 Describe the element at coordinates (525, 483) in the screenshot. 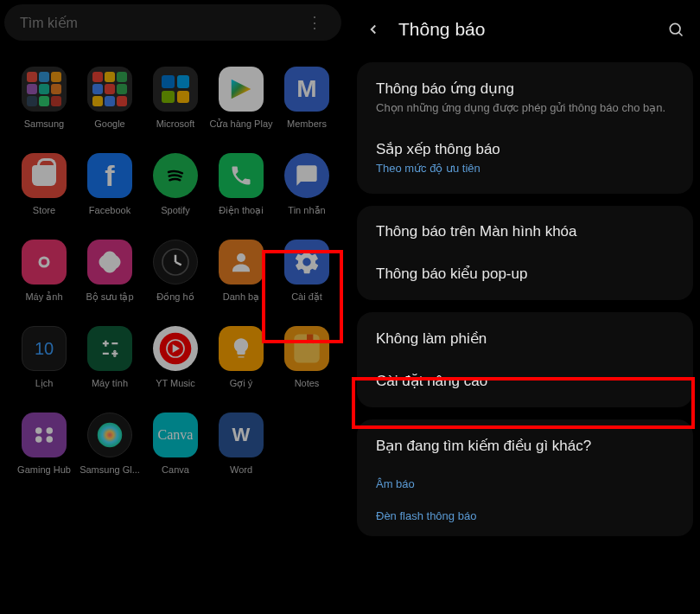

I see `setting-item: Âm báo` at that location.